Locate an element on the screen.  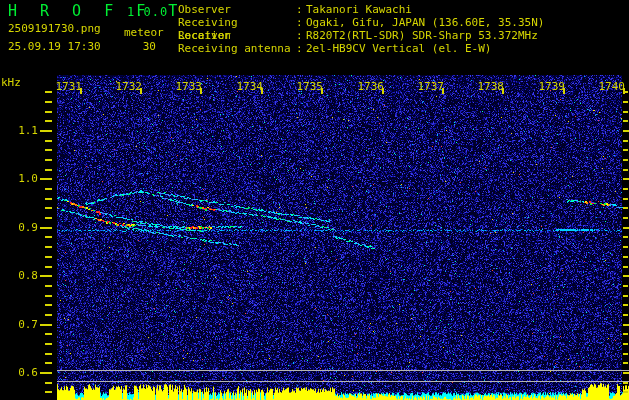
time-tick-label: 1739 is located at coordinates (548, 86).